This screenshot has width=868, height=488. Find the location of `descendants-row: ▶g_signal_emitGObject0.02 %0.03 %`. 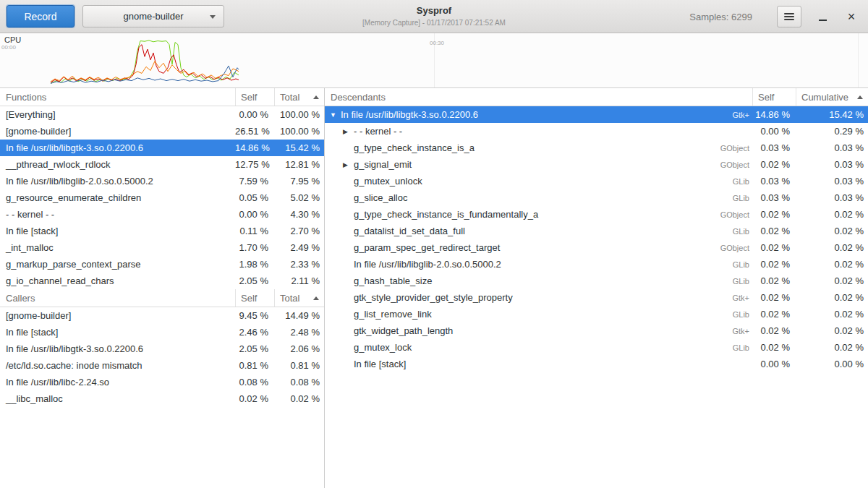

descendants-row: ▶g_signal_emitGObject0.02 %0.03 % is located at coordinates (596, 165).